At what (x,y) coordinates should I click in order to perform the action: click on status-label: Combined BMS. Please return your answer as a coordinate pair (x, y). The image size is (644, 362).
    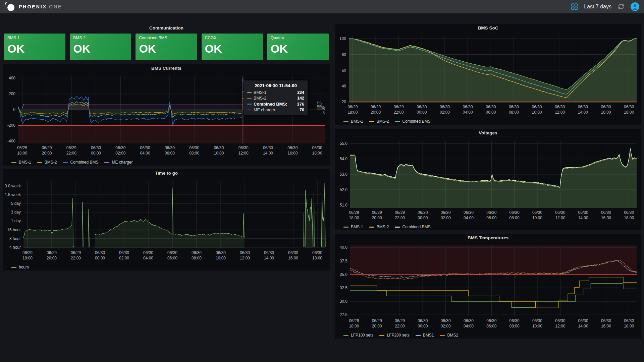
    Looking at the image, I should click on (153, 38).